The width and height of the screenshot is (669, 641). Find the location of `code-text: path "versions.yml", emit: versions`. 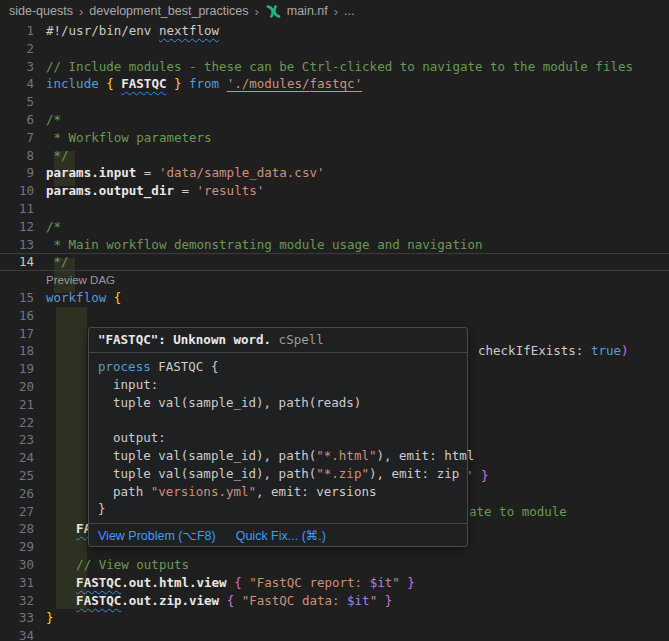

code-text: path "versions.yml", emit: versions is located at coordinates (237, 492).